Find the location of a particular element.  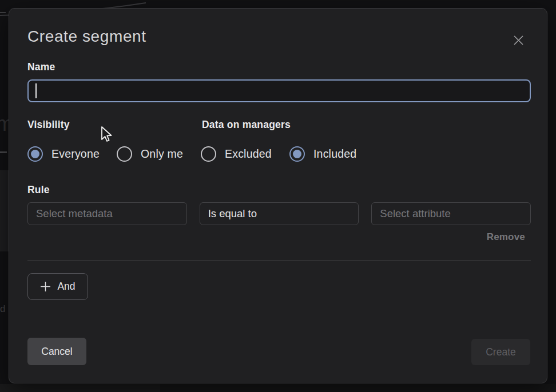

radio-label: Everyone is located at coordinates (76, 154).